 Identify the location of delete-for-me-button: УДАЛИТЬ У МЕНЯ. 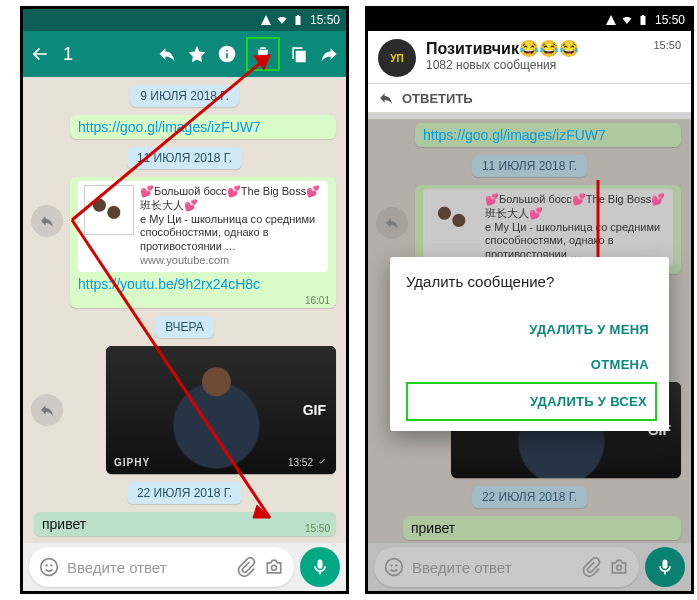
(532, 330).